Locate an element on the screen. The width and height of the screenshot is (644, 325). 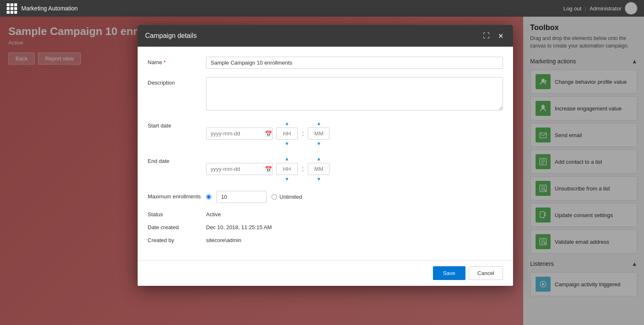
start-hour-part: ▲ ▼ is located at coordinates (287, 133).